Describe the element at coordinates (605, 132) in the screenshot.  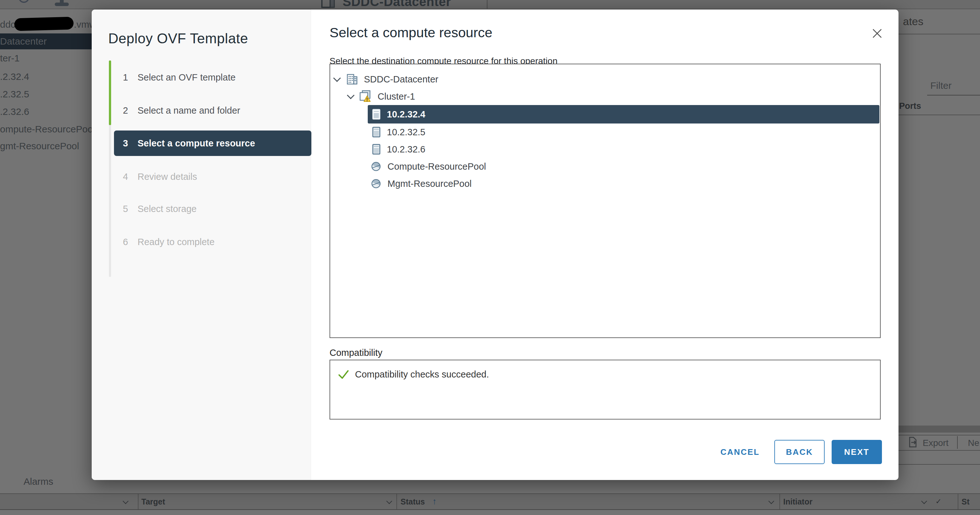
I see `tree-row-host: 10.2.32.5` at that location.